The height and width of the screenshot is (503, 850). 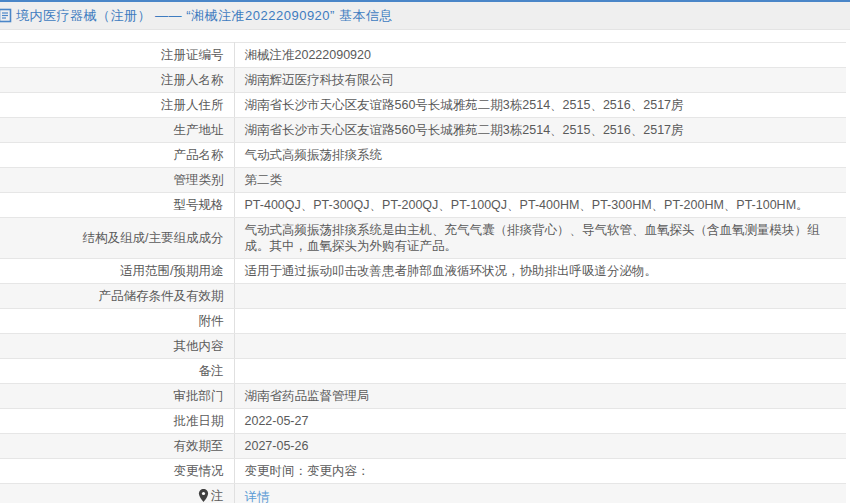 I want to click on row-label-text: 注册人住所, so click(x=192, y=105).